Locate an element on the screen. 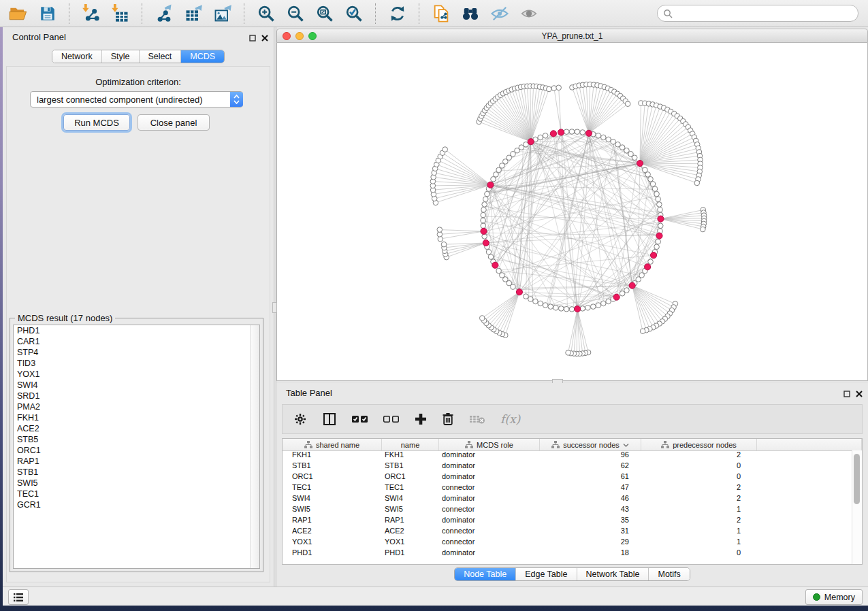 This screenshot has width=868, height=611. cell-shared_name: SWI5 is located at coordinates (332, 510).